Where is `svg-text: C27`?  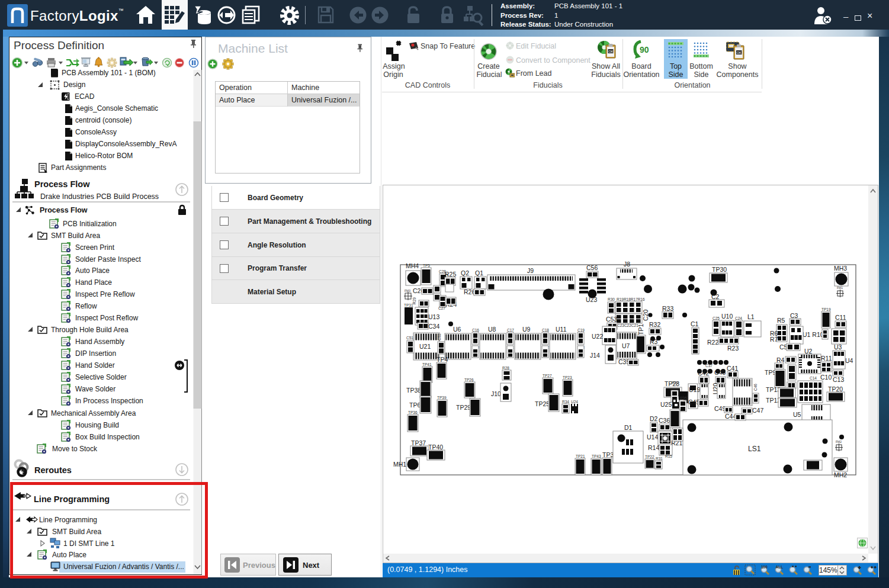 svg-text: C27 is located at coordinates (442, 308).